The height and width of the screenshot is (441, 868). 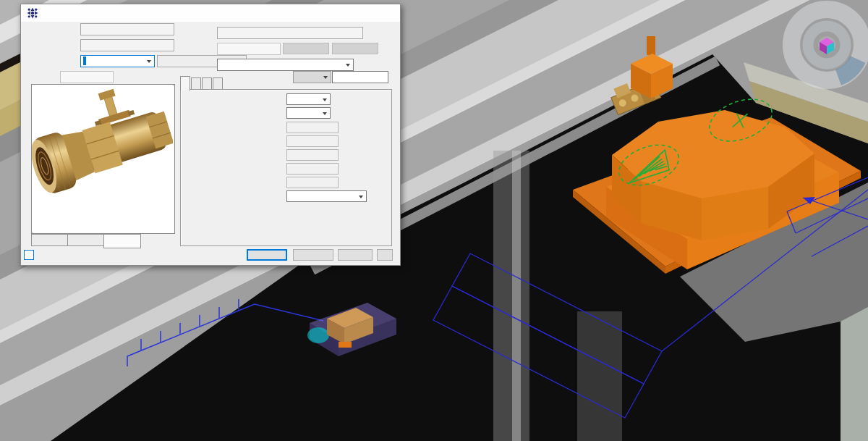 I want to click on more-button, so click(x=385, y=255).